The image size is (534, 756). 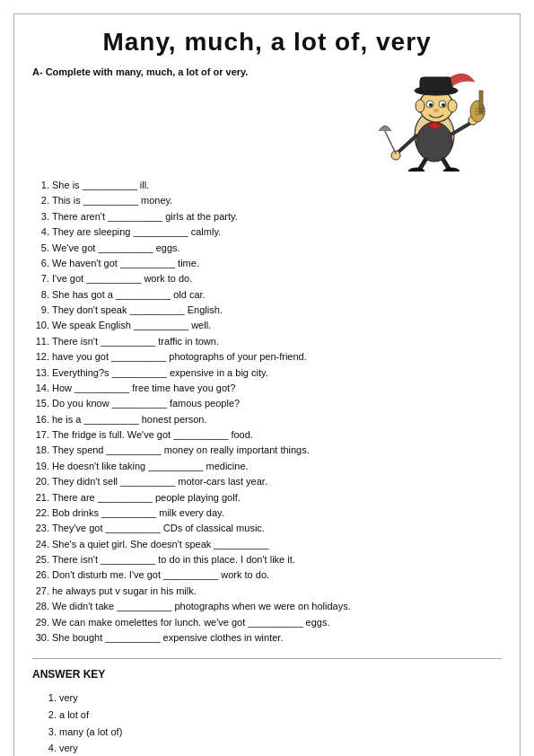 What do you see at coordinates (276, 325) in the screenshot?
I see `exercise-item: We speak English __________ well.` at bounding box center [276, 325].